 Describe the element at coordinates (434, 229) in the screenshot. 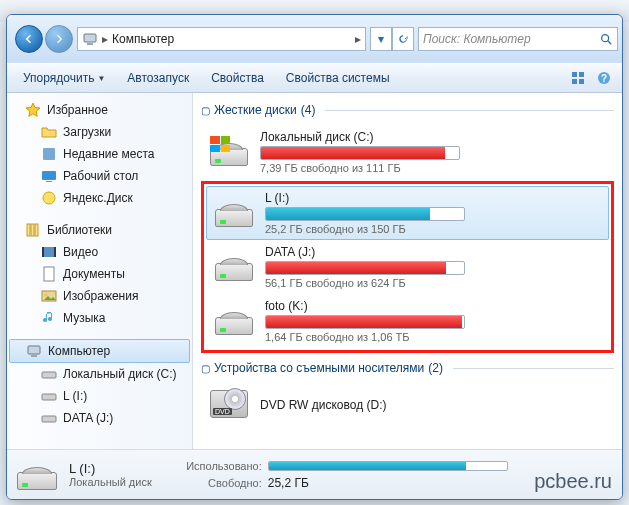

I see `drive-status: 25,2 ГБ свободно из 150 ГБ` at that location.